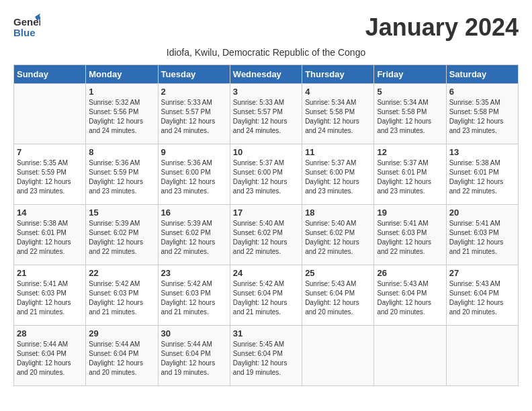  What do you see at coordinates (194, 273) in the screenshot?
I see `day-number: 23` at bounding box center [194, 273].